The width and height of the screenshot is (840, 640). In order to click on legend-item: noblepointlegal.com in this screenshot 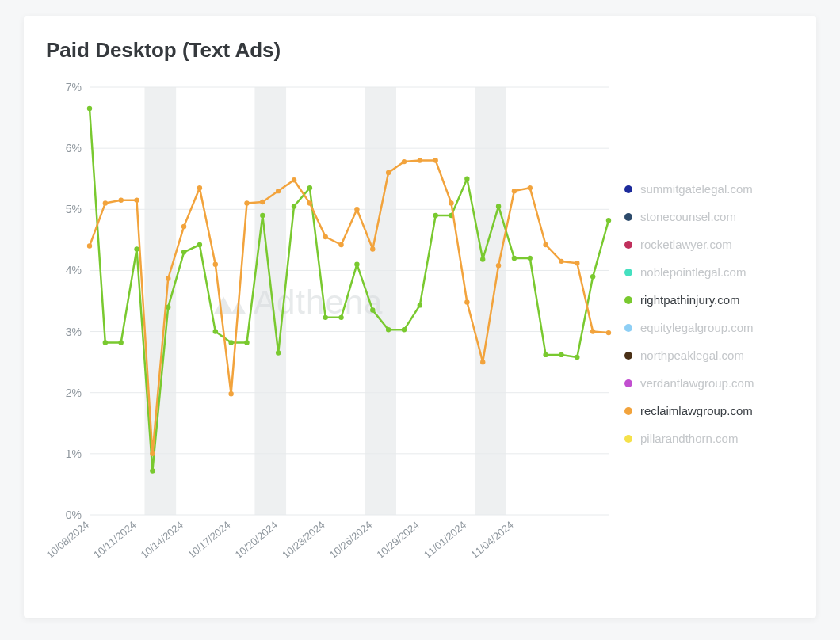, I will do `click(708, 272)`.